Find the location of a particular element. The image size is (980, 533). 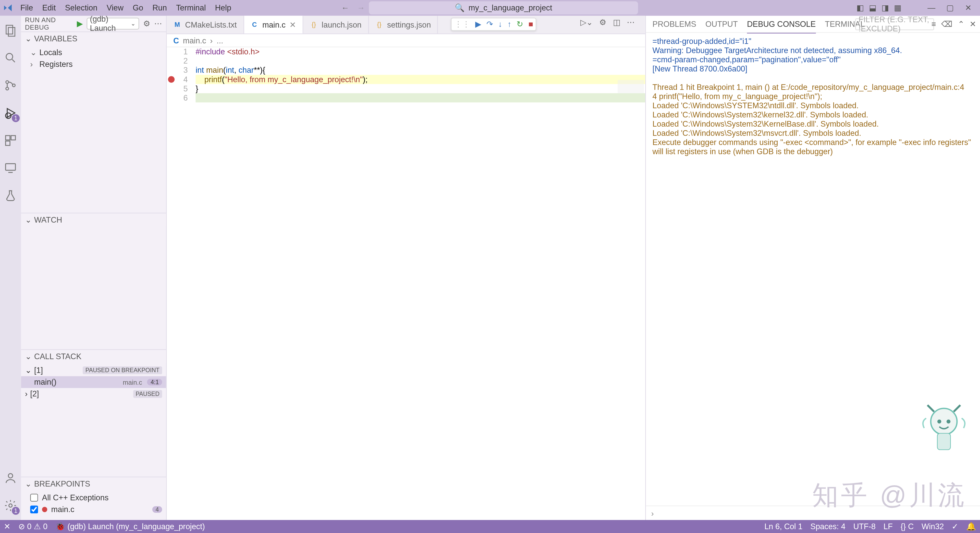

activity-settings-icon: 1 is located at coordinates (11, 506).